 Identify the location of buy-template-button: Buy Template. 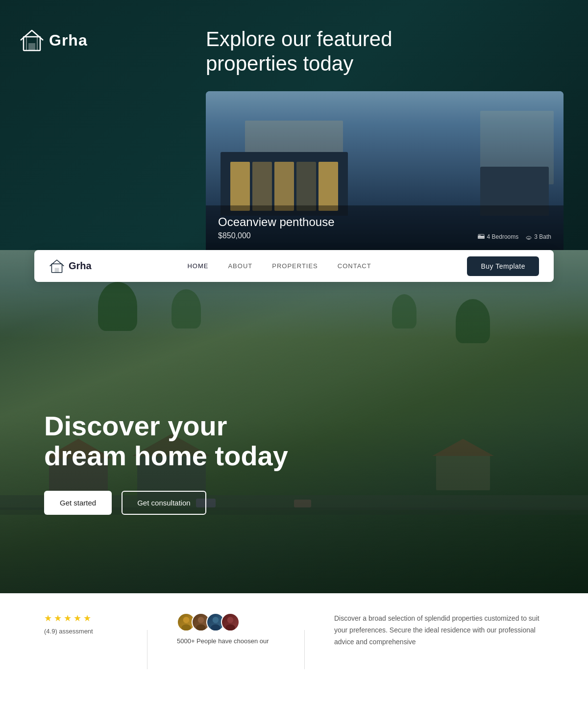
(503, 266).